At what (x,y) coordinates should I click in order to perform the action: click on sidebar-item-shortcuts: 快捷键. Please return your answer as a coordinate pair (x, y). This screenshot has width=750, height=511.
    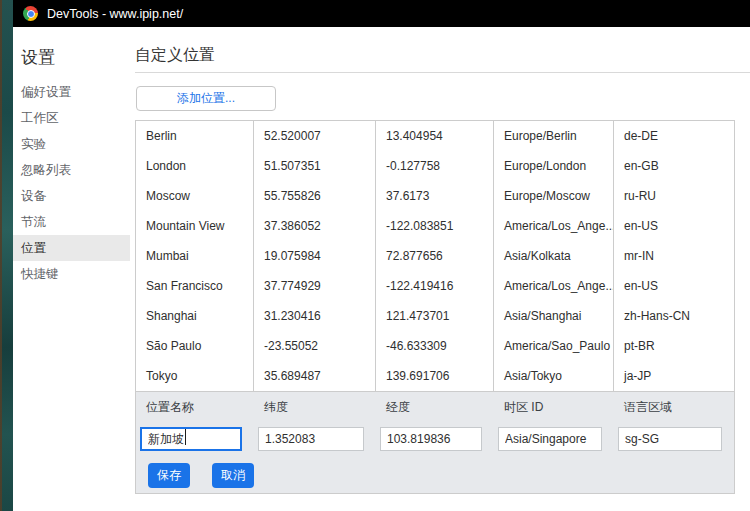
    Looking at the image, I should click on (72, 274).